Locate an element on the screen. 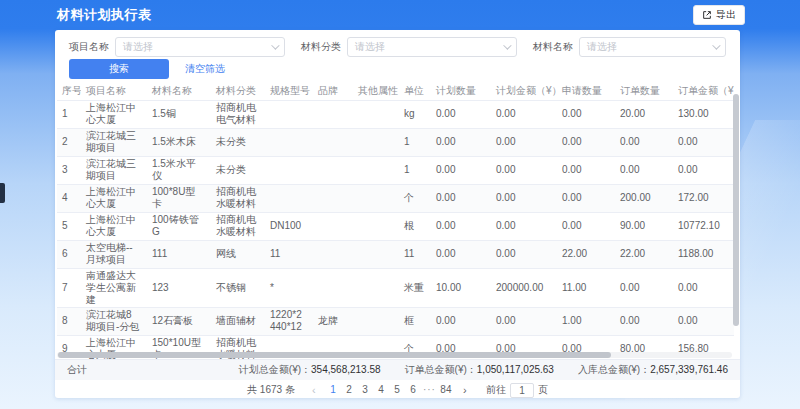 The height and width of the screenshot is (409, 800). table-cell: 根 is located at coordinates (415, 226).